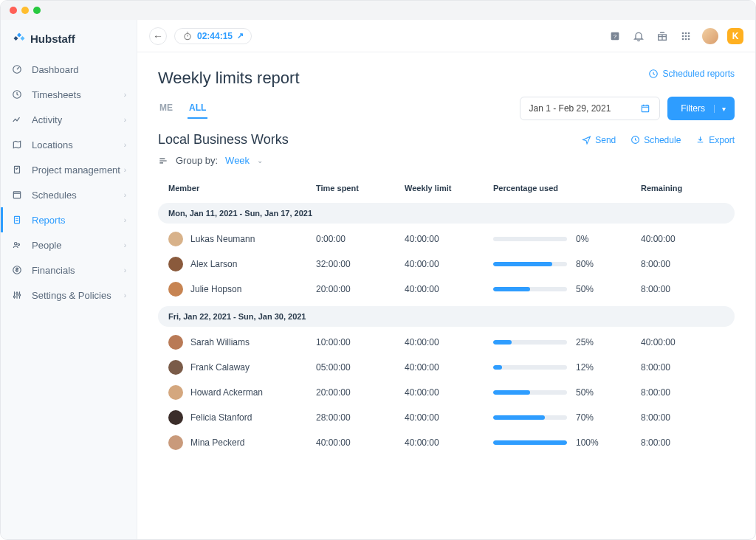  What do you see at coordinates (656, 140) in the screenshot?
I see `schedule-button: Schedule` at bounding box center [656, 140].